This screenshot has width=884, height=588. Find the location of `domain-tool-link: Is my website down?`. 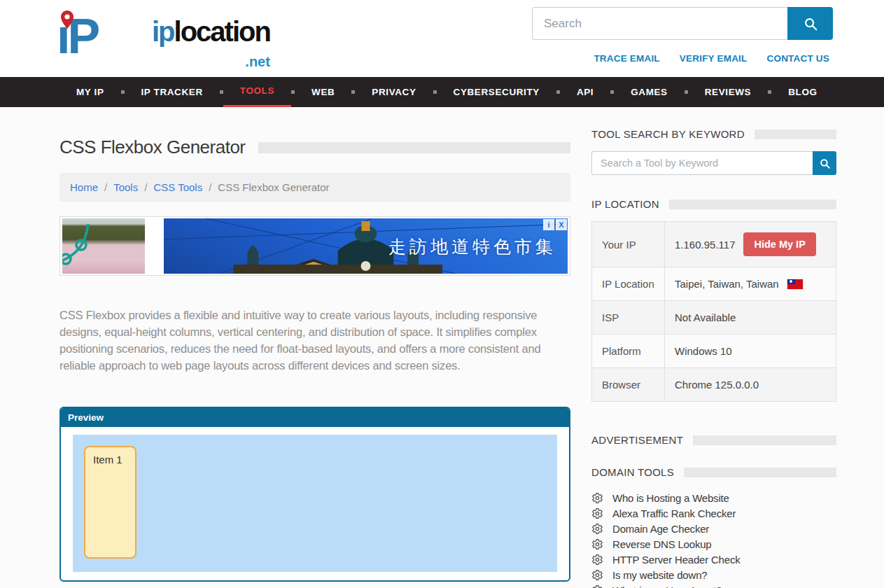

domain-tool-link: Is my website down? is located at coordinates (659, 575).